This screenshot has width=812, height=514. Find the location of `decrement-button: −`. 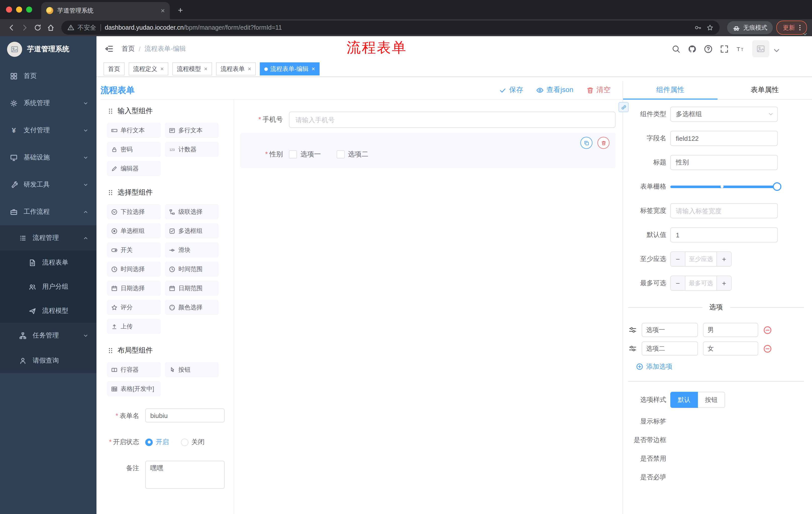

decrement-button: − is located at coordinates (678, 259).